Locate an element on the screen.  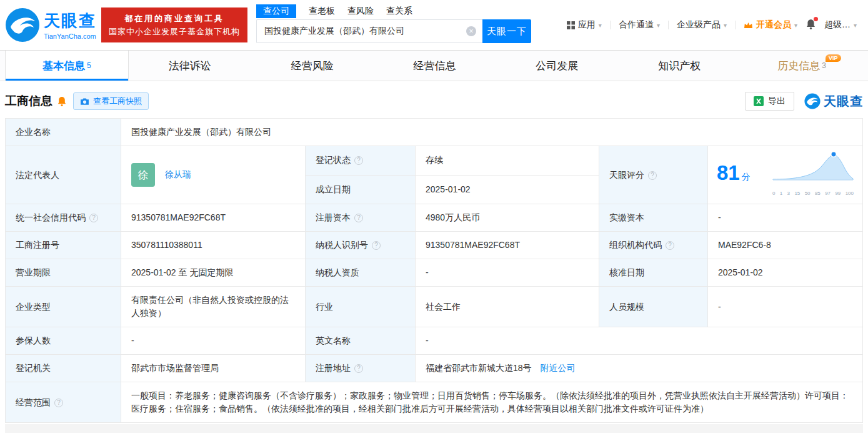
nearby-companies-link: 附近公司 is located at coordinates (557, 368).